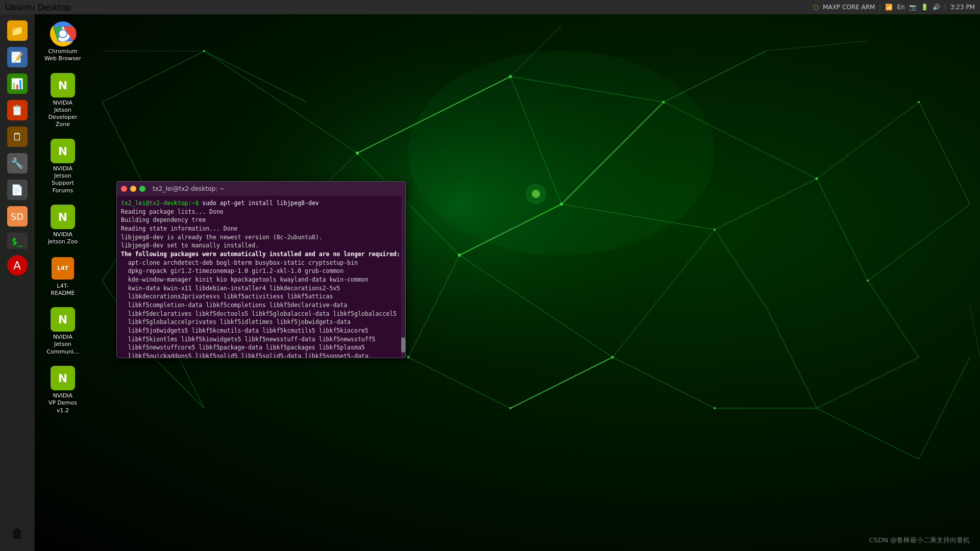 Image resolution: width=980 pixels, height=551 pixels. I want to click on term-line-16: libkf5kiontlms libkf5kiowidgets5 libkf5n…, so click(261, 340).